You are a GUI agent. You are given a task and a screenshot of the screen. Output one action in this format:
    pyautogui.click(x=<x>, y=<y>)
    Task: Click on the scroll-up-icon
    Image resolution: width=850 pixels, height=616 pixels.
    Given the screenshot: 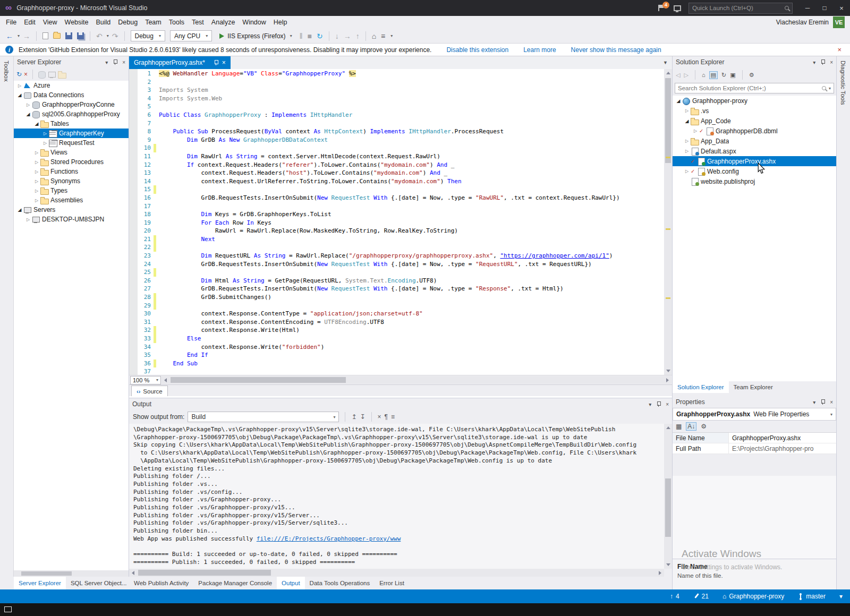 What is the action you would take?
    pyautogui.click(x=668, y=428)
    